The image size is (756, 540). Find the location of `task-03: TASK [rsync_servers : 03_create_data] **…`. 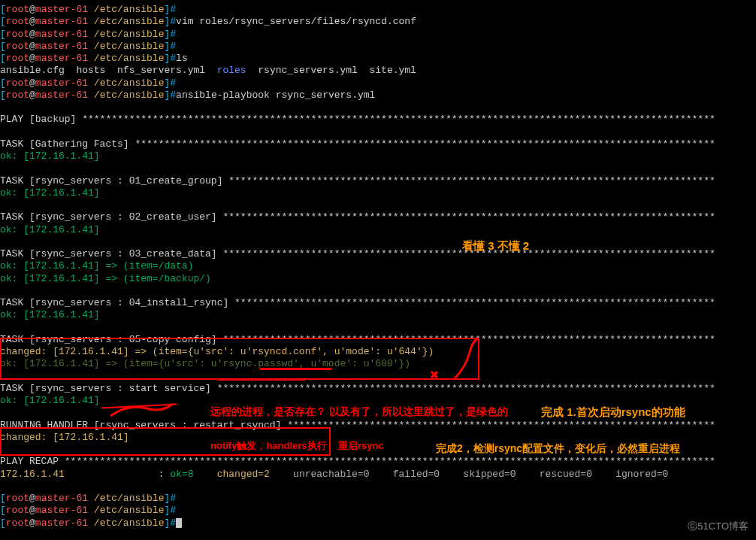

task-03: TASK [rsync_servers : 03_create_data] **… is located at coordinates (378, 254).